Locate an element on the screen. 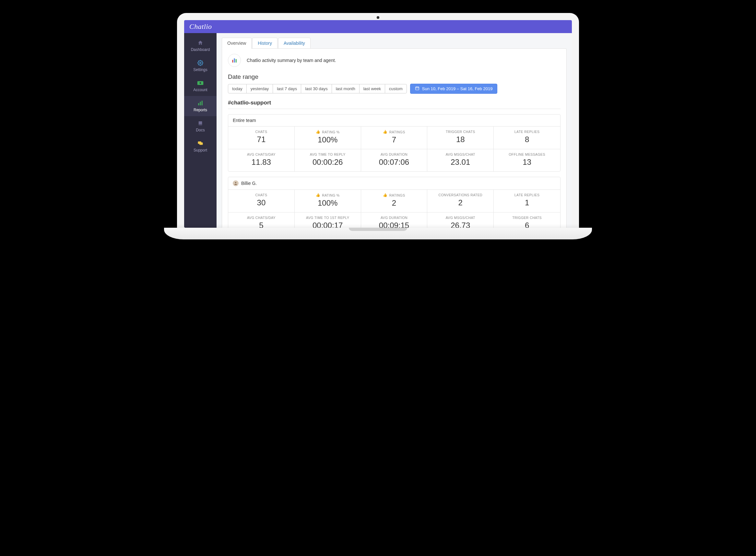 This screenshot has width=756, height=556. sidebar-item-support: Support is located at coordinates (200, 146).